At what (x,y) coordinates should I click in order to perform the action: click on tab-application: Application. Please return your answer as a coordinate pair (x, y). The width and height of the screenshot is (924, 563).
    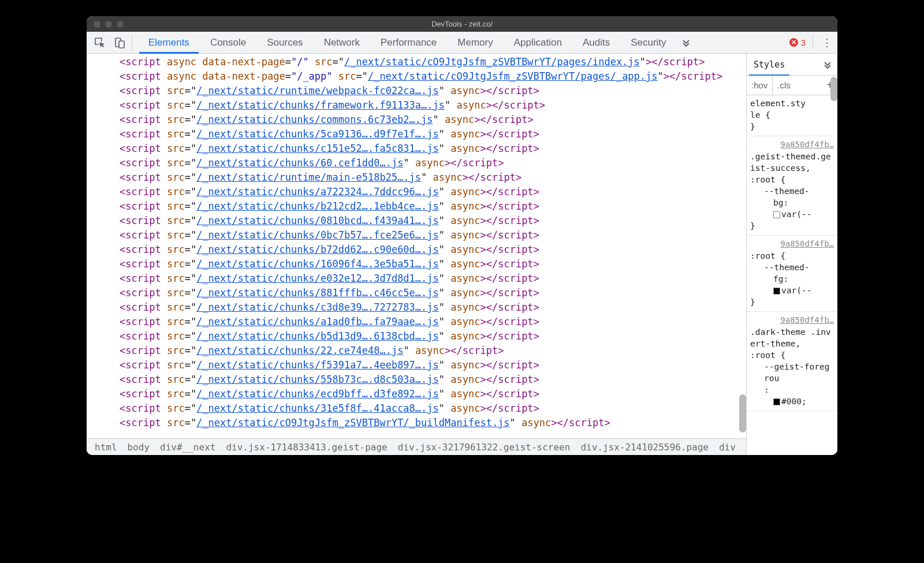
    Looking at the image, I should click on (538, 43).